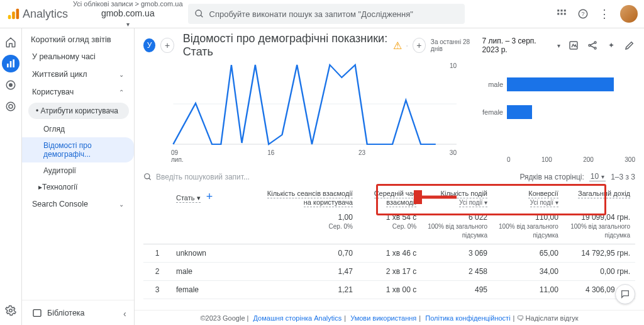  Describe the element at coordinates (389, 290) in the screenshot. I see `table-row: 3female1,211 хв 00 с49511,004 306,09 грн…` at that location.